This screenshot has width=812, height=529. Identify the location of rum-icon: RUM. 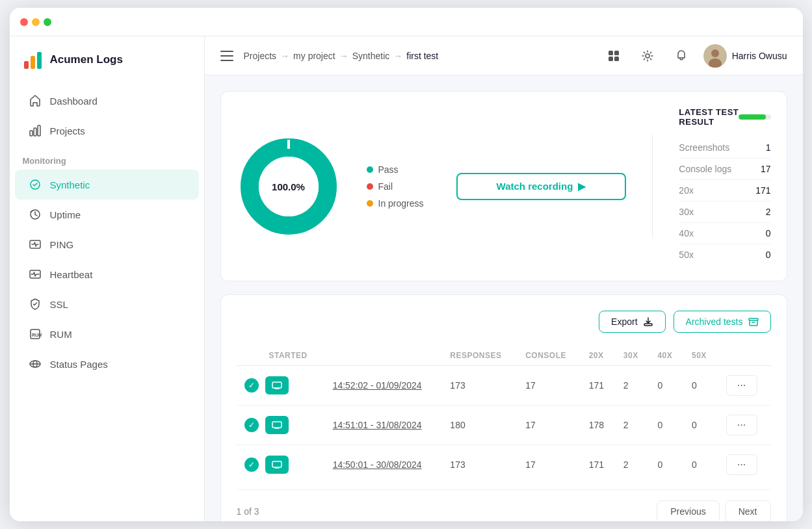
(35, 334).